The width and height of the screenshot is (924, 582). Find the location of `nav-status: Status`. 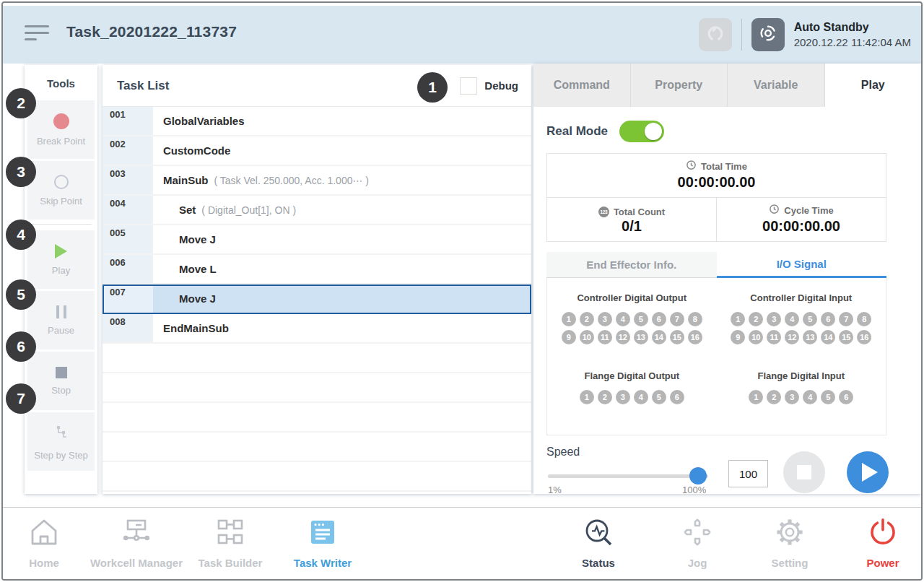

nav-status: Status is located at coordinates (598, 542).